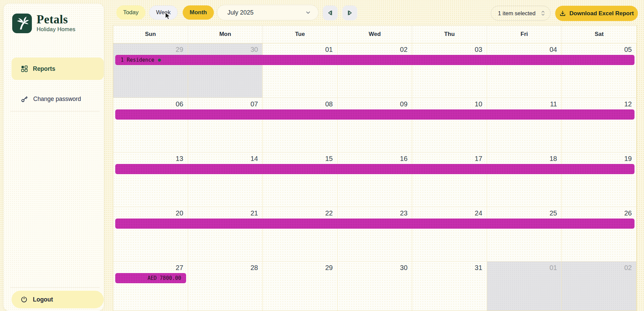 This screenshot has width=644, height=311. I want to click on calendar-day-cell: 14, so click(226, 180).